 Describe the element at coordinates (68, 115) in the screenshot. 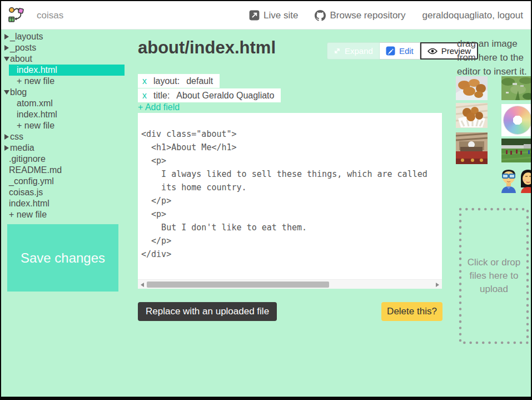

I see `sidebar-item-blog-index: index.html` at that location.